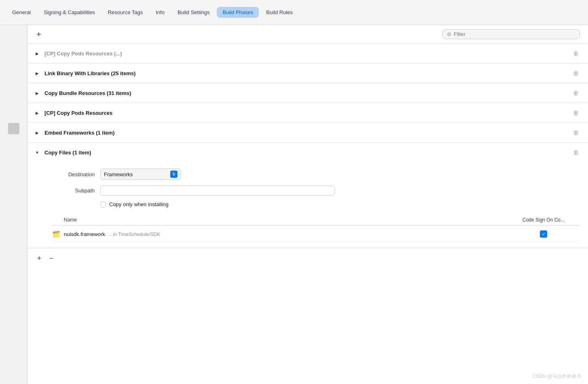 Image resolution: width=588 pixels, height=384 pixels. What do you see at coordinates (51, 258) in the screenshot?
I see `bottom-minus-button: −` at bounding box center [51, 258].